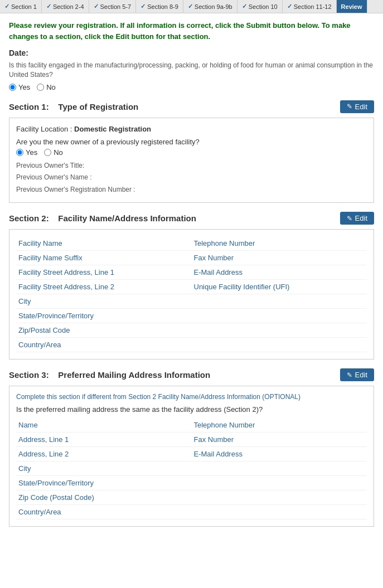 Image resolution: width=383 pixels, height=588 pixels. What do you see at coordinates (66, 7) in the screenshot?
I see `nav-section2-4: ✓ Section 2-4` at bounding box center [66, 7].